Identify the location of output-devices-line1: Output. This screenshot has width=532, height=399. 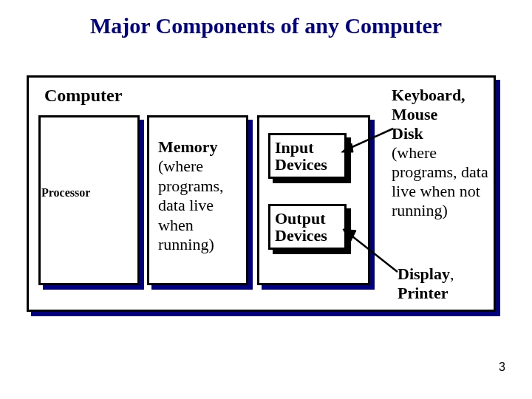
(307, 219).